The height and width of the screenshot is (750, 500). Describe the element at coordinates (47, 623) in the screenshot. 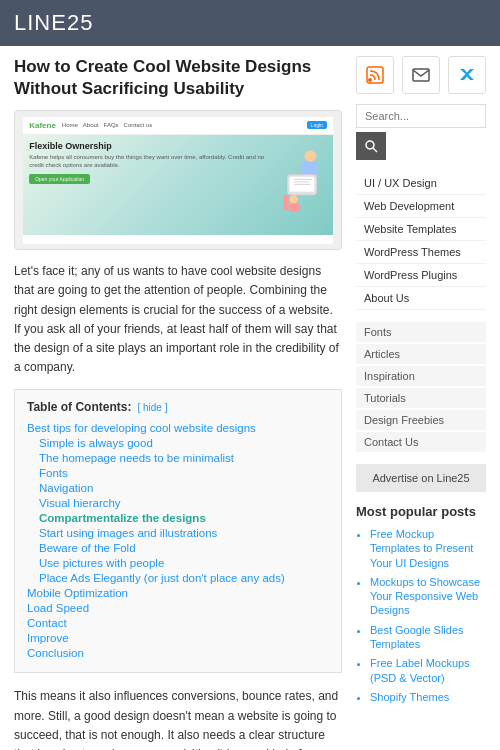

I see `toc-link: Contact` at that location.